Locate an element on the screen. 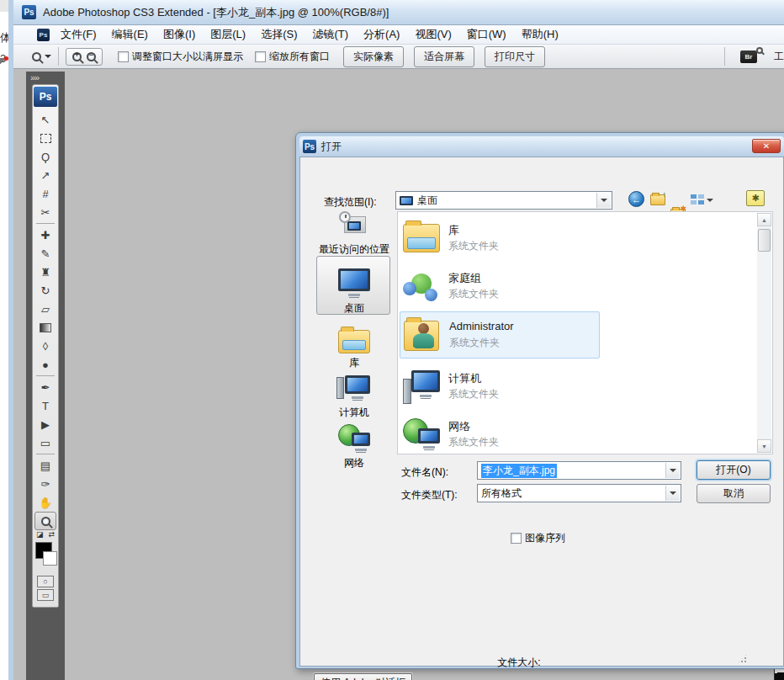 This screenshot has height=680, width=784. menu-view: 视图(V) is located at coordinates (432, 35).